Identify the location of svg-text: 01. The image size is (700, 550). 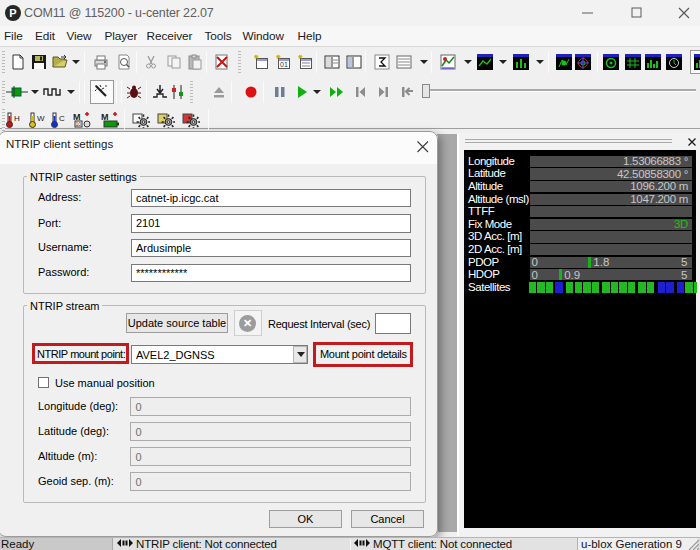
(284, 64).